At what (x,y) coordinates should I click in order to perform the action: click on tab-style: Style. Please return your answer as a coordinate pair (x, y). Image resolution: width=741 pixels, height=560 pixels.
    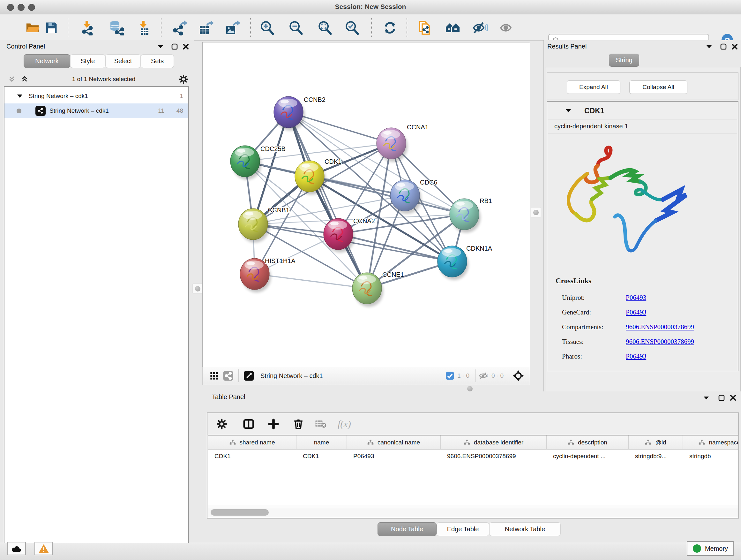
    Looking at the image, I should click on (88, 61).